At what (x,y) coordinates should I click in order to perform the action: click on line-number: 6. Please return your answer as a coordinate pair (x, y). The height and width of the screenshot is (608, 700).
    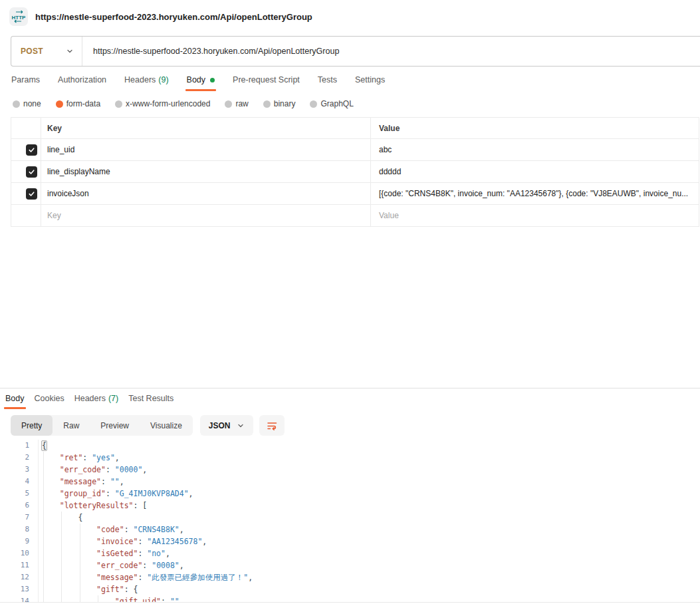
    Looking at the image, I should click on (15, 506).